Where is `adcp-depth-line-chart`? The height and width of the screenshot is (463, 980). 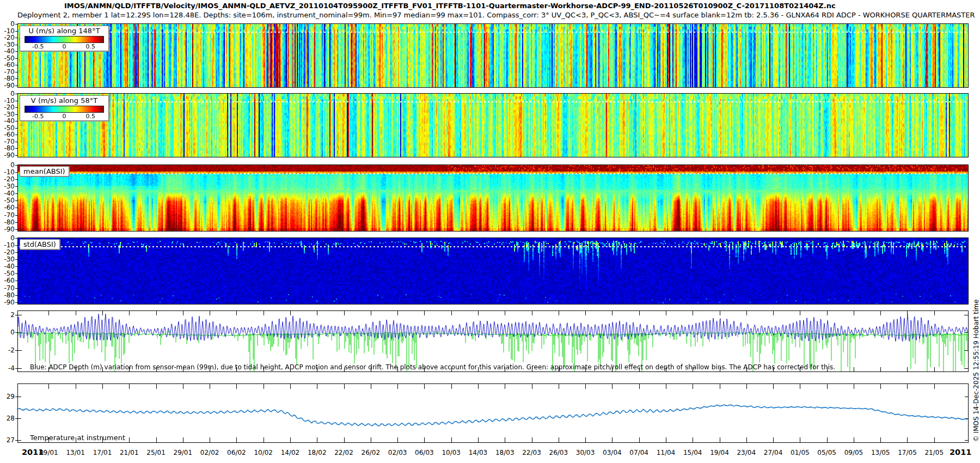 adcp-depth-line-chart is located at coordinates (493, 341).